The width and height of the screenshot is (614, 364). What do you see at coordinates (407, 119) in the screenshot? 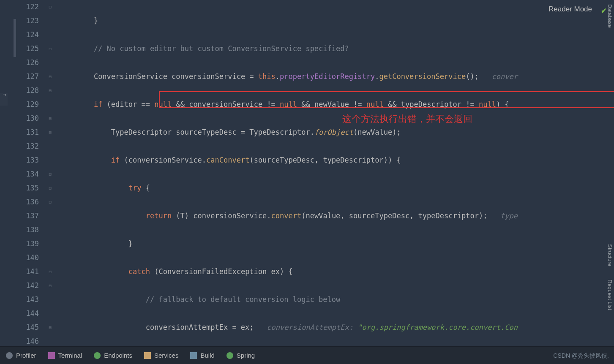
I see `annotation-text: 这个方法执行出错，并不会返回` at bounding box center [407, 119].